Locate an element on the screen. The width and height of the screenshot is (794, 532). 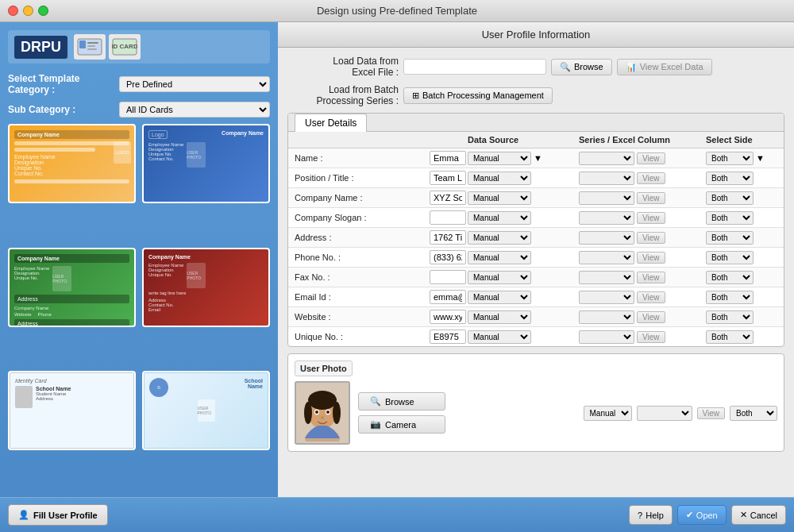
help-main-icon: ? is located at coordinates (640, 515).